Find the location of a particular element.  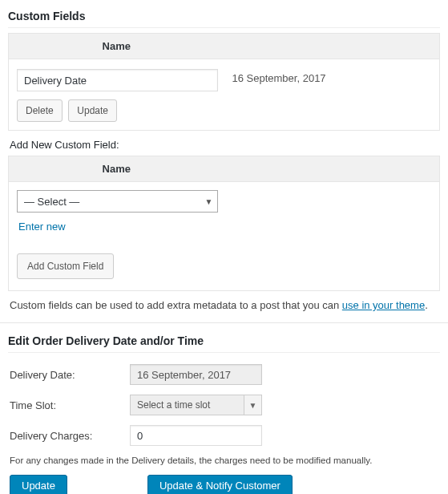

bottom-actions: Update Update & Notify Customer is located at coordinates (224, 484).